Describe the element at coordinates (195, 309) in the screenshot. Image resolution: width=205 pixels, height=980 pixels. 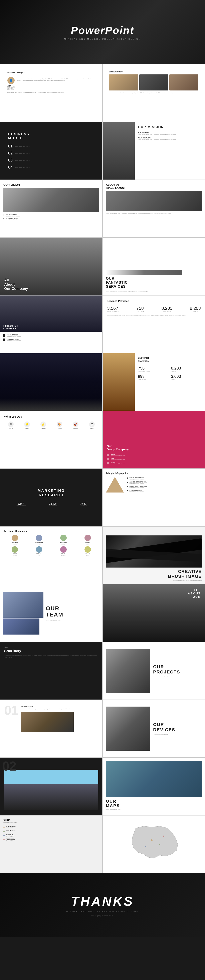
I see `sp-stat-4: 8,203 AWARDS` at that location.